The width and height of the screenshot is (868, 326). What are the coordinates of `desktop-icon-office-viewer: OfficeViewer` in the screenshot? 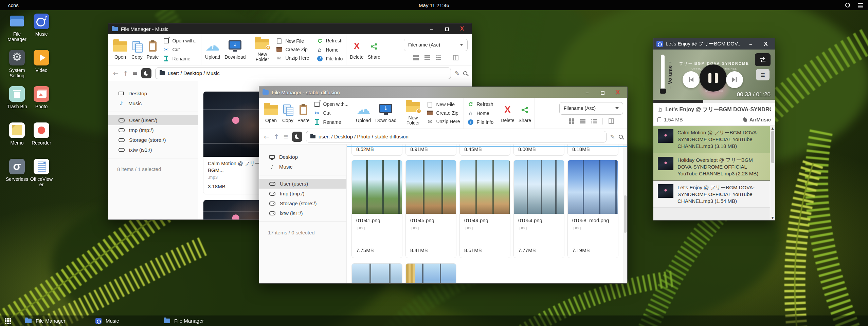 It's located at (41, 177).